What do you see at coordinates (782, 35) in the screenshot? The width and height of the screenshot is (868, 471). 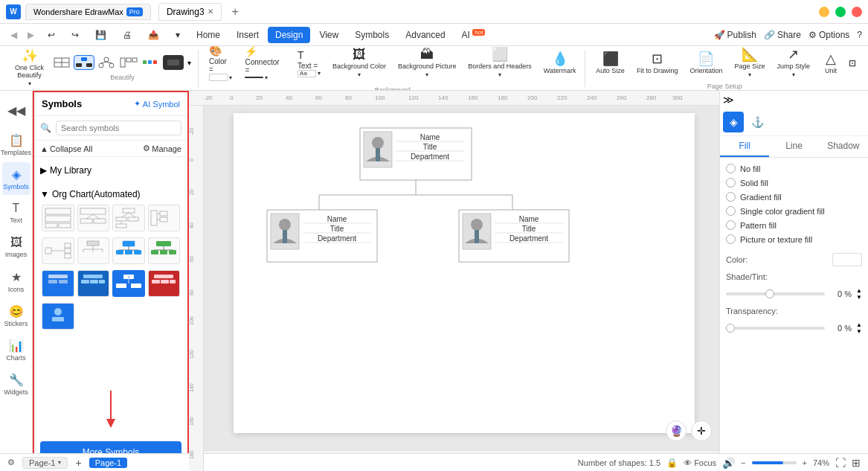 I see `share-button: 🔗 Share` at bounding box center [782, 35].